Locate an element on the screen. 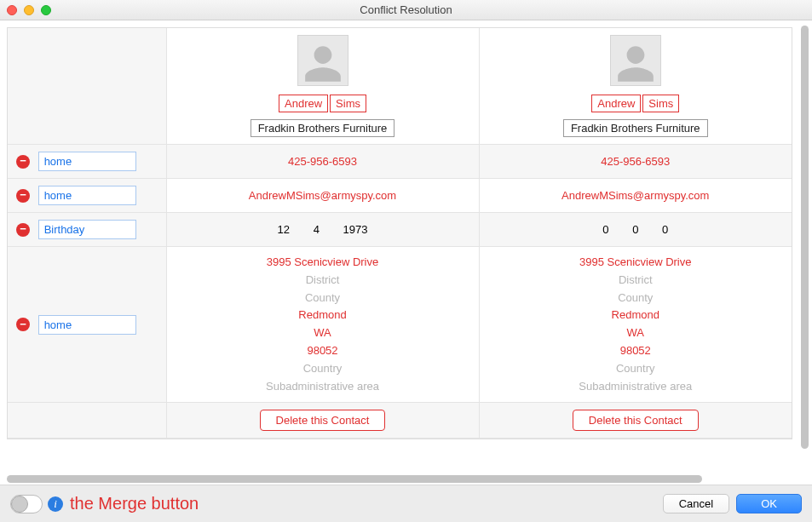  merge-hint-label: the Merge button is located at coordinates (135, 504).